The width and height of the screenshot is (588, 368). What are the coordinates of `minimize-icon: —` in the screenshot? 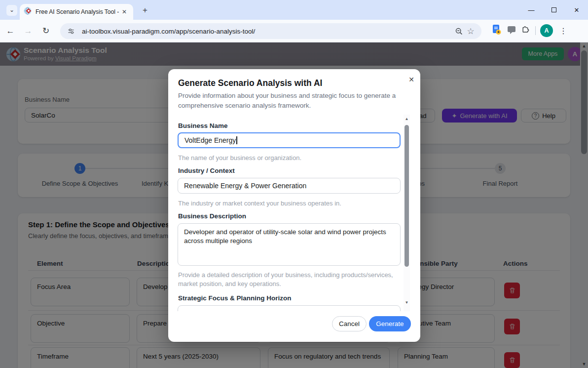 It's located at (531, 10).